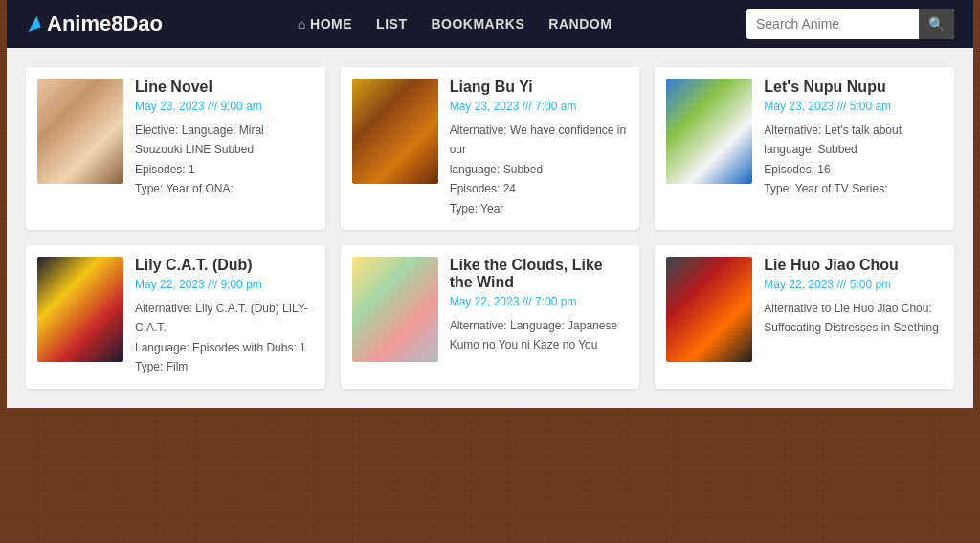  What do you see at coordinates (540, 148) in the screenshot?
I see `anime-card-info: Liang Bu YiMay 23, 2023 /// 7:00 amAlter…` at bounding box center [540, 148].